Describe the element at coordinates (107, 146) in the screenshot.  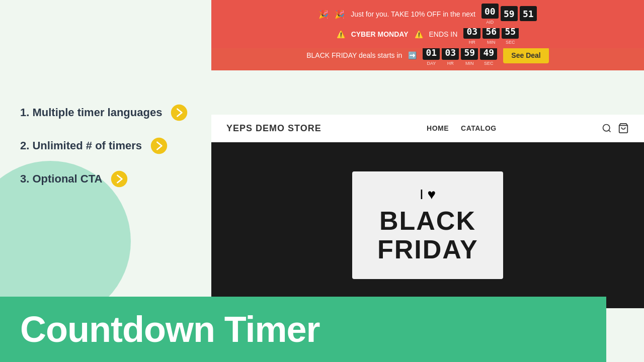
I see `feature-2: 2. Unlimited # of timers` at that location.